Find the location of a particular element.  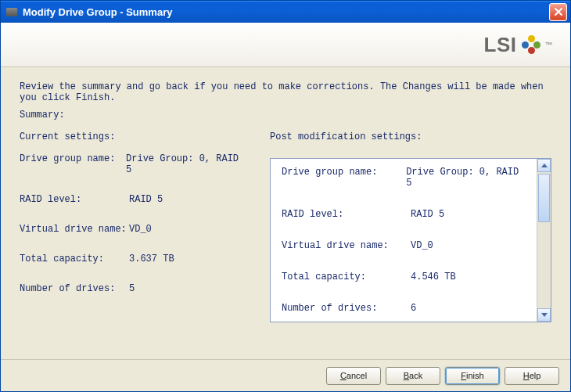

field-value: 3.637 TB is located at coordinates (152, 259).